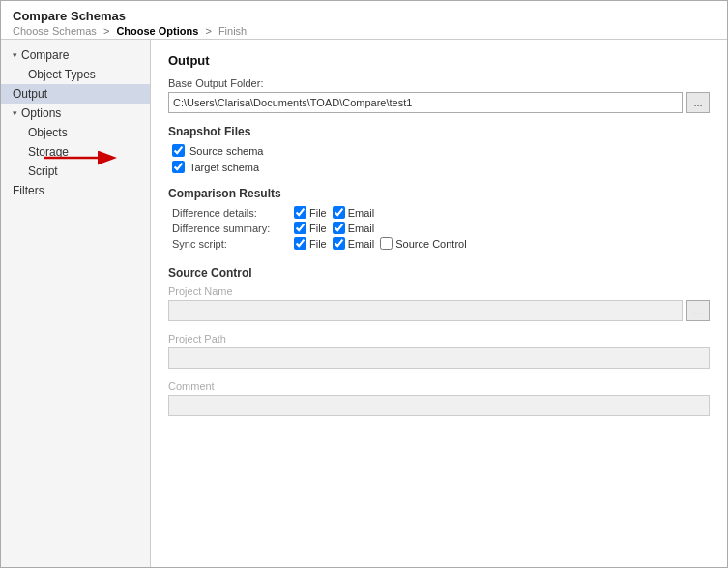 The width and height of the screenshot is (728, 568). What do you see at coordinates (362, 244) in the screenshot?
I see `sync-script-email-label: Email` at bounding box center [362, 244].